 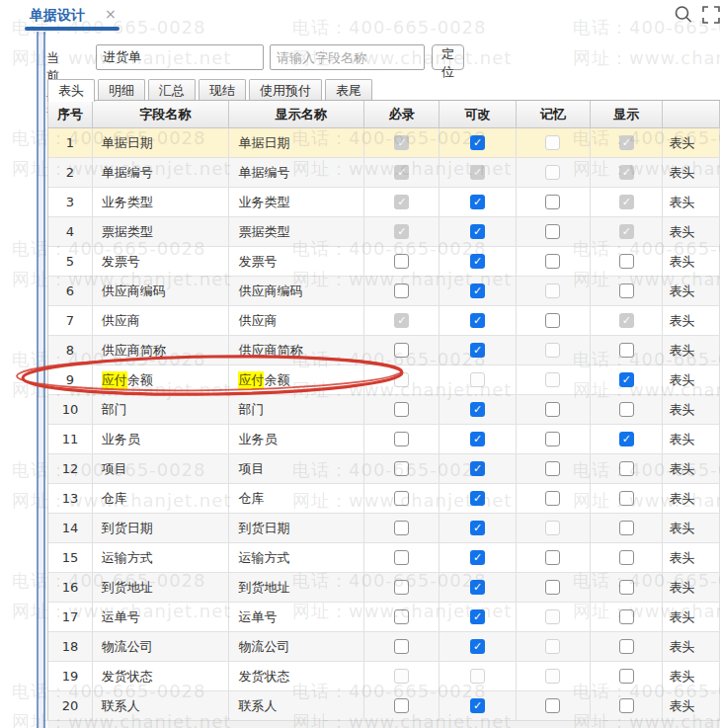 I want to click on table-row: 9应付余额应付余额表头, so click(x=384, y=380).